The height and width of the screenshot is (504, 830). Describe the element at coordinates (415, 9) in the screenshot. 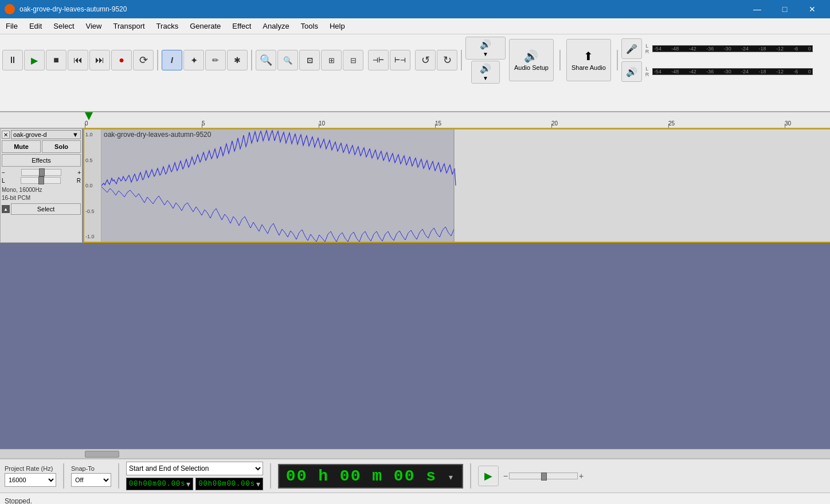

I see `titlebar: oak-grove-dry-leaves-autumn-9520 — □ ✕` at that location.